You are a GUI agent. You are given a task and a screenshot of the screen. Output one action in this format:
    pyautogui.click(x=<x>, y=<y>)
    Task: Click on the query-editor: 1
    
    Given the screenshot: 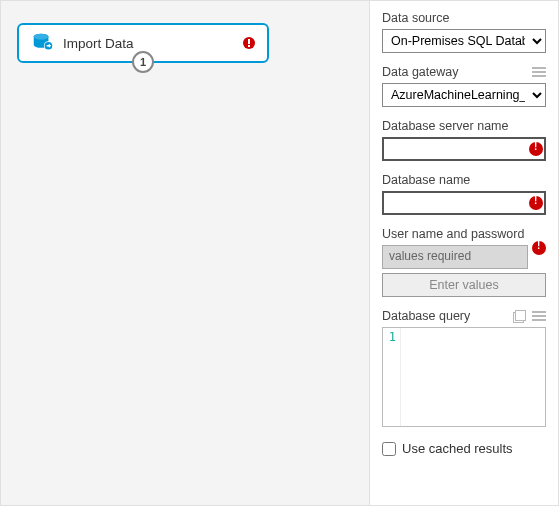 What is the action you would take?
    pyautogui.click(x=464, y=377)
    